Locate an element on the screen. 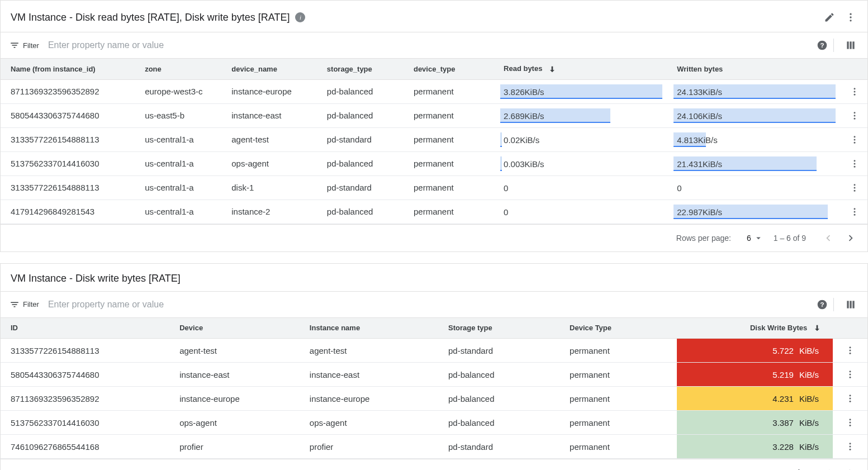 Image resolution: width=868 pixels, height=470 pixels. more-options-button is located at coordinates (851, 17).